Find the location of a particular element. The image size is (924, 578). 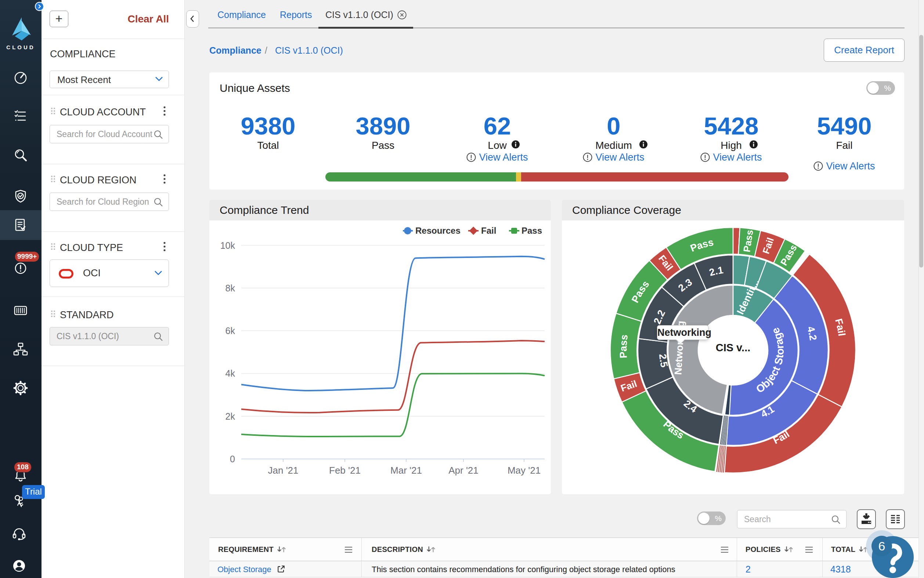

svg-text: Resources is located at coordinates (438, 231).